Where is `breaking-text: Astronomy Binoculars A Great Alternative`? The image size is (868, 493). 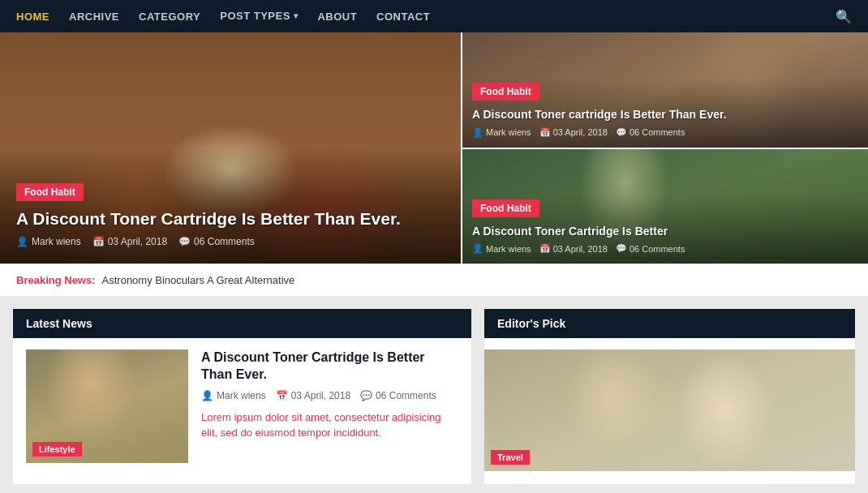
breaking-text: Astronomy Binoculars A Great Alternative is located at coordinates (199, 281).